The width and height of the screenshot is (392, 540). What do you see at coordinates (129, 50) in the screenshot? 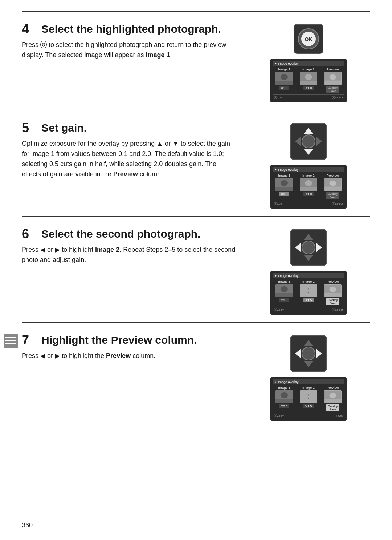
I see `section-4-body: Press ⒪ to select the highlighted photog…` at bounding box center [129, 50].